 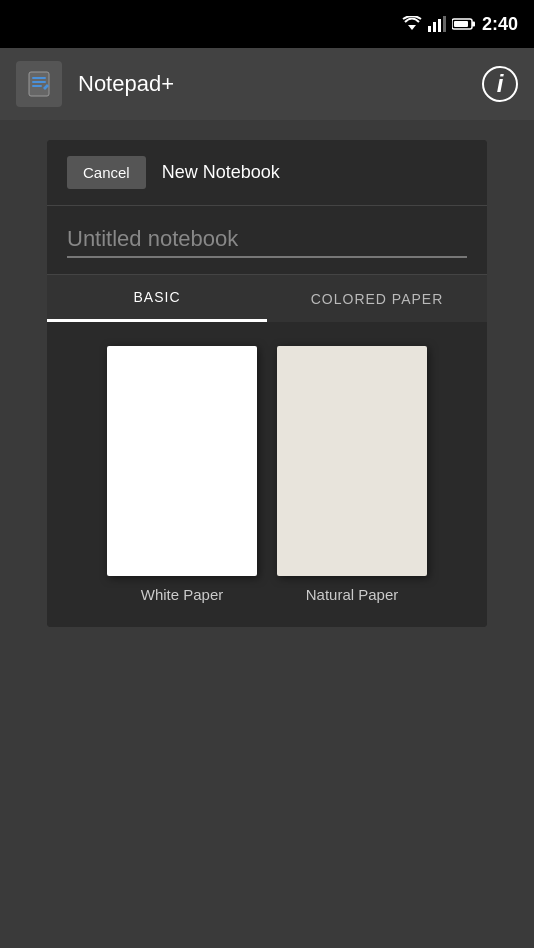 I want to click on tab-colored-paper: COLORED PAPER, so click(x=377, y=298).